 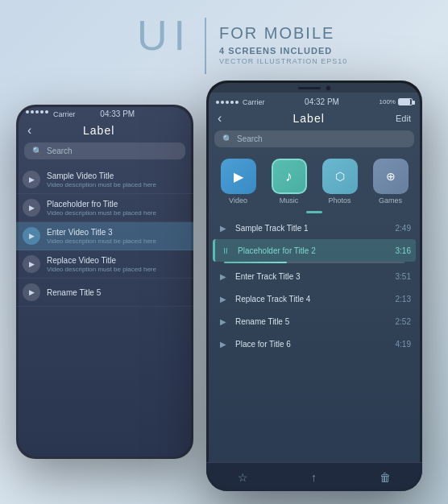 I want to click on left-nav-title: Label, so click(x=98, y=130).